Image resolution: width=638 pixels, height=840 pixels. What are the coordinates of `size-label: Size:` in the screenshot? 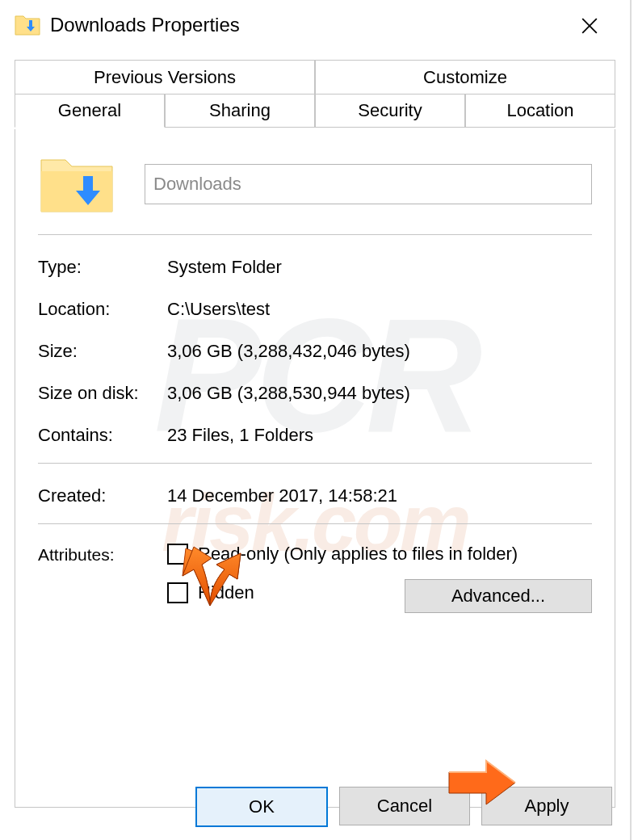 It's located at (103, 351).